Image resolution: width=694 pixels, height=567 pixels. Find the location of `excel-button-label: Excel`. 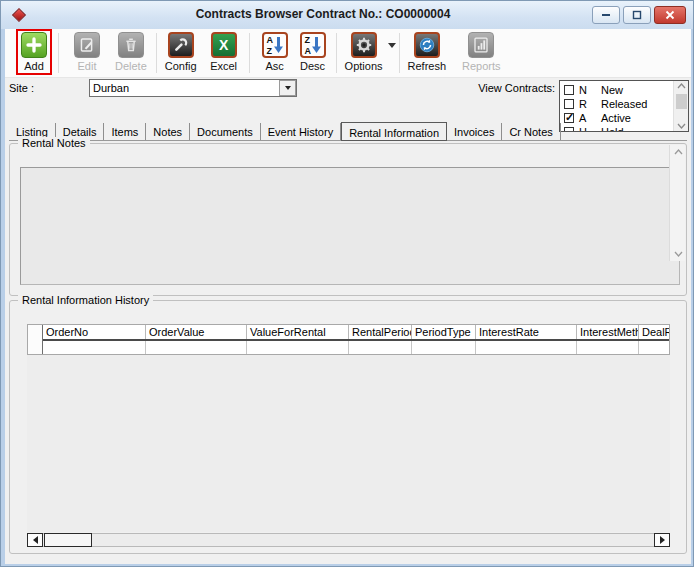

excel-button-label: Excel is located at coordinates (224, 66).